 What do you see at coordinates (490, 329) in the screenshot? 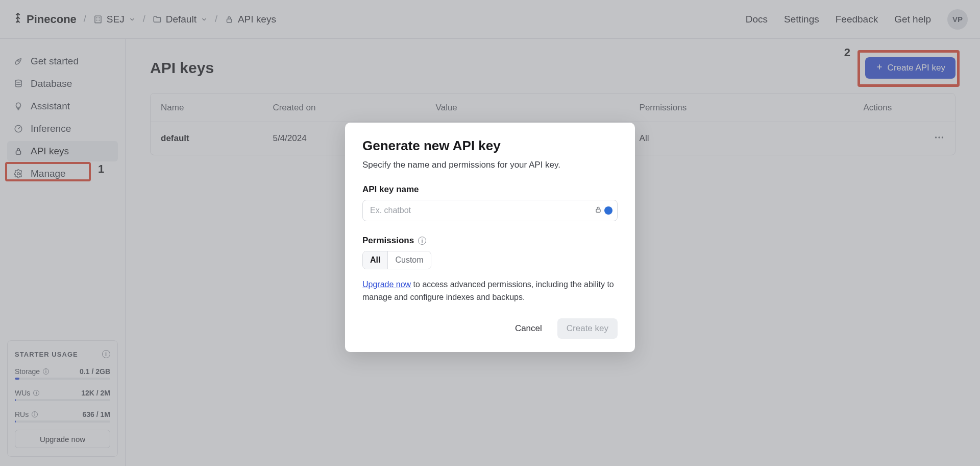
I see `modal-actions: Cancel Create key` at bounding box center [490, 329].